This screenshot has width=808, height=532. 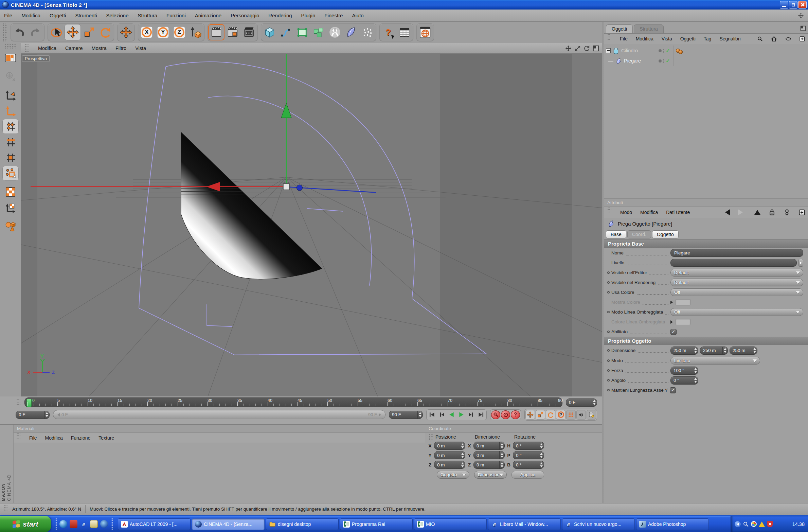 I want to click on history-forward-icon, so click(x=740, y=212).